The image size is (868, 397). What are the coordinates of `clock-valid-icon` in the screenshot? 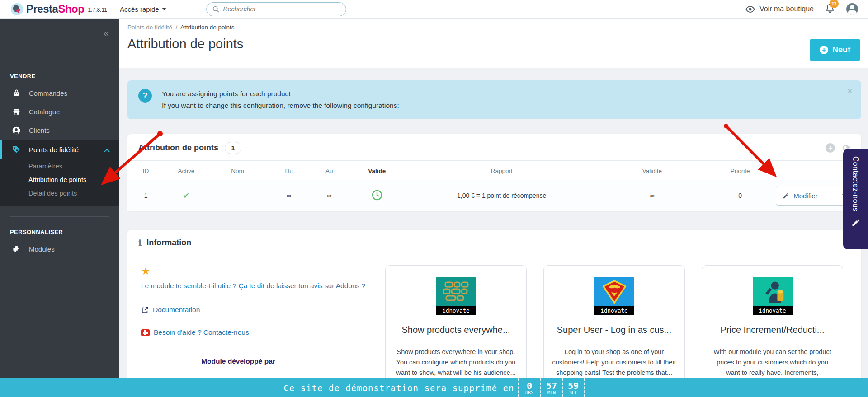 It's located at (377, 195).